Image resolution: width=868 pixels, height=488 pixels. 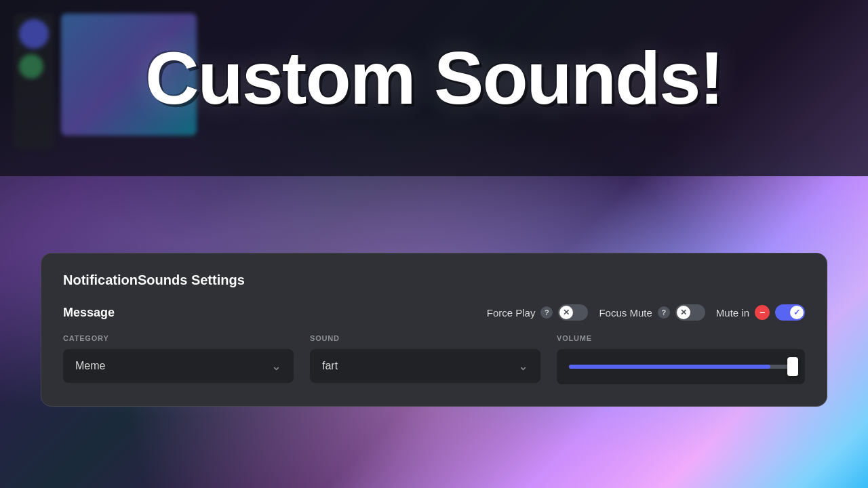 I want to click on force-play-toggle: ✕, so click(x=573, y=312).